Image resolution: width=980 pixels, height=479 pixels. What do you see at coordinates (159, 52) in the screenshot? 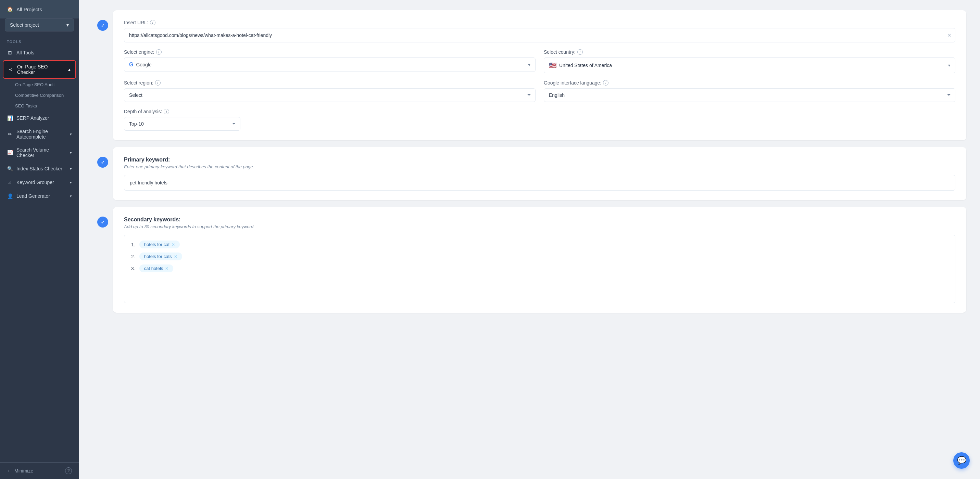
I see `engine-info-icon: i` at bounding box center [159, 52].